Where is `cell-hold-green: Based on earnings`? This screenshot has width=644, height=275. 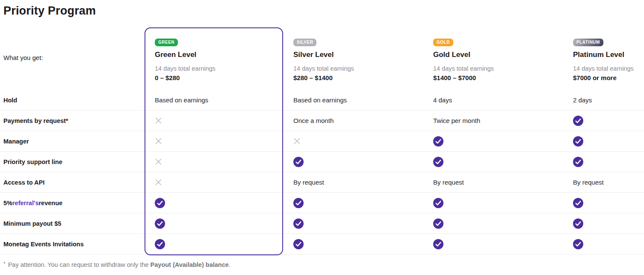
cell-hold-green: Based on earnings is located at coordinates (214, 100).